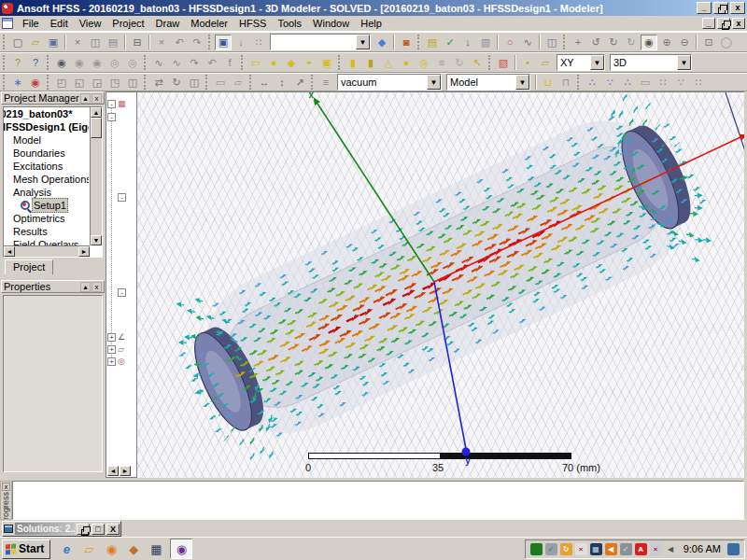  What do you see at coordinates (651, 63) in the screenshot?
I see `movement-mode-combo: 3D▼` at bounding box center [651, 63].